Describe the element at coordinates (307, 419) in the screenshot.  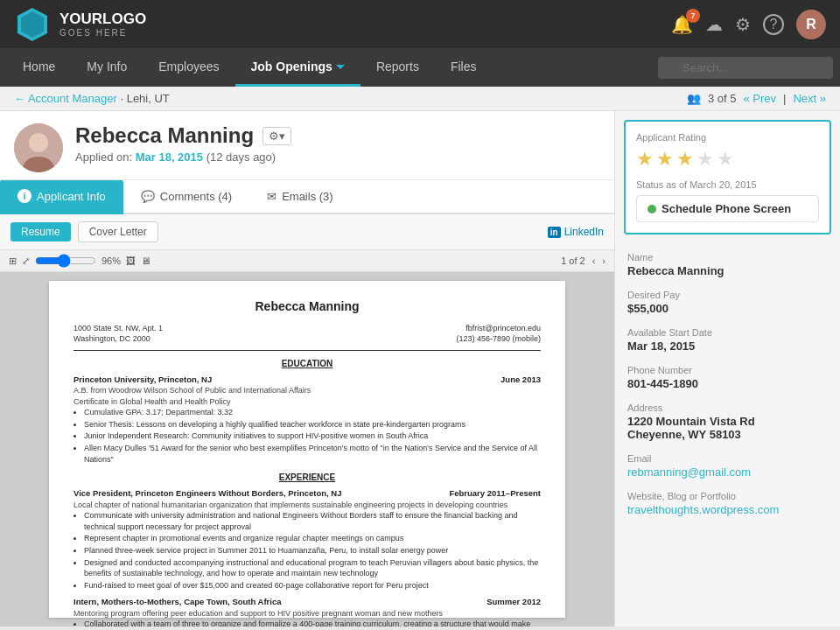
I see `resume-edu-entry: Princeton University, Princeton, NJ June…` at that location.